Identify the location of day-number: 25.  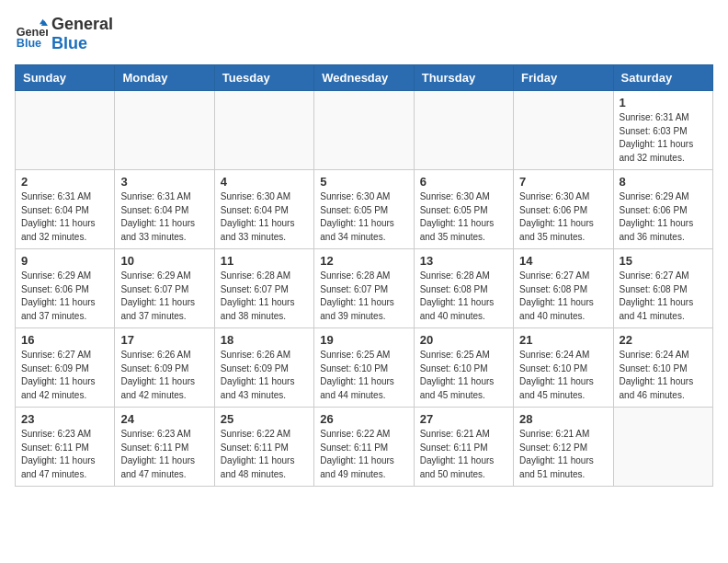
(265, 419).